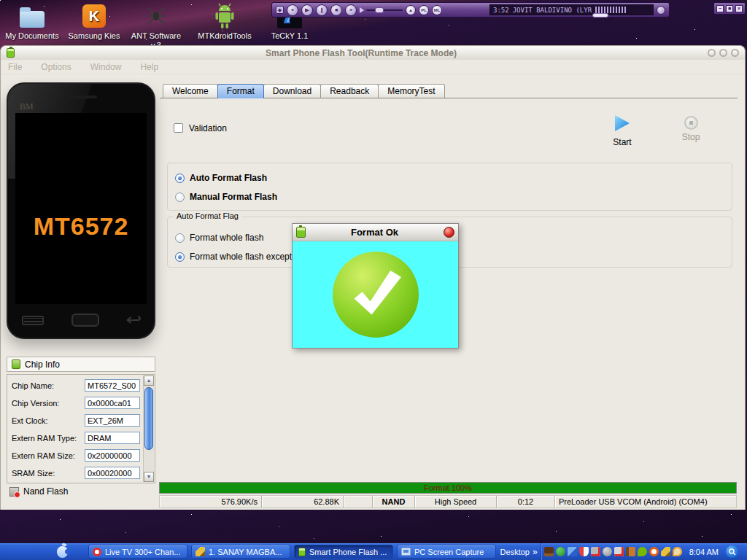 This screenshot has height=560, width=747. I want to click on player-extra-button, so click(661, 10).